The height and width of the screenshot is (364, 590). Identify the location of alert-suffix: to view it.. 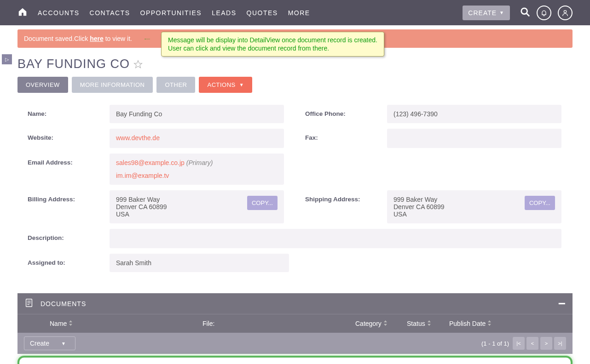
(118, 39).